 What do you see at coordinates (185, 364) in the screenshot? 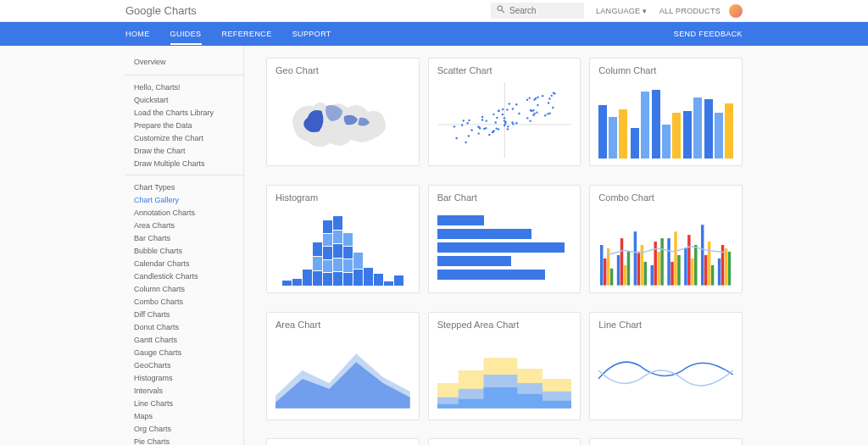
I see `sidebar-item: GeoCharts` at bounding box center [185, 364].